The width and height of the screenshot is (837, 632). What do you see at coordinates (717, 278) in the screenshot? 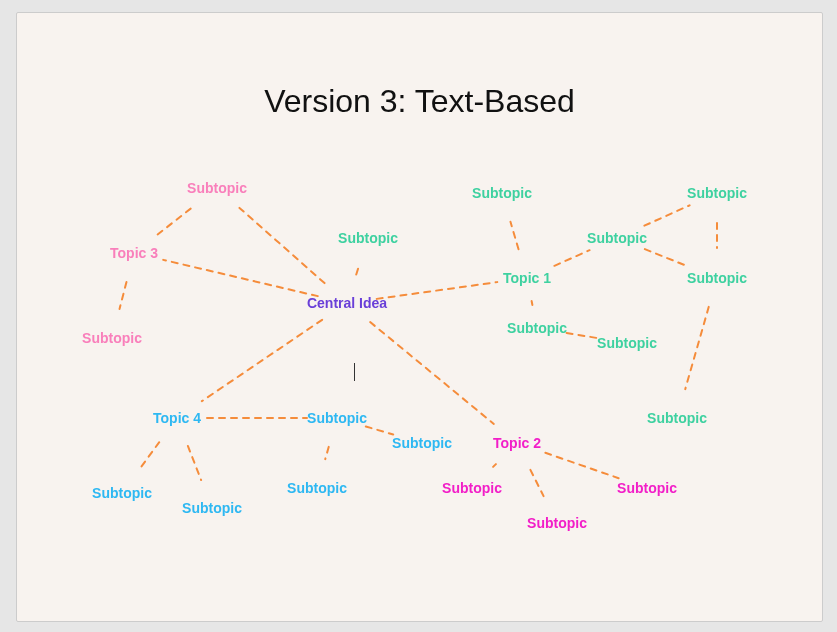
I see `node-t1s5: Subtopic` at bounding box center [717, 278].